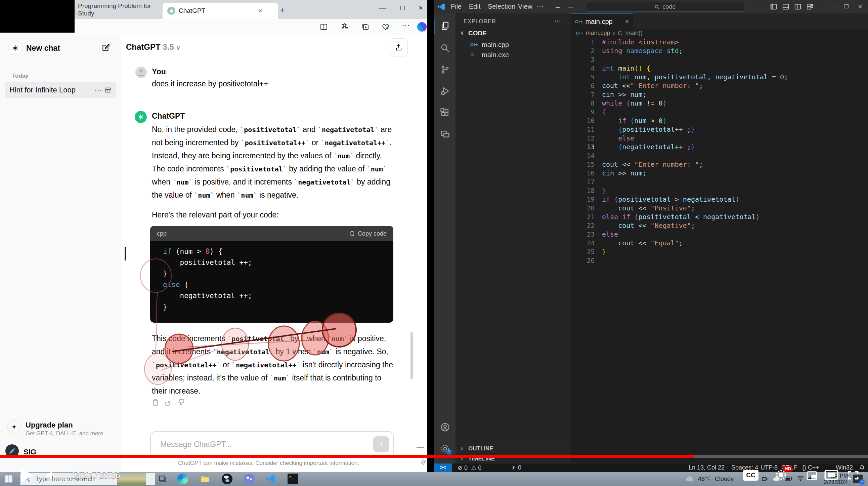 The height and width of the screenshot is (486, 868). What do you see at coordinates (293, 479) in the screenshot?
I see `taskbar-terminal-icon: >_` at bounding box center [293, 479].